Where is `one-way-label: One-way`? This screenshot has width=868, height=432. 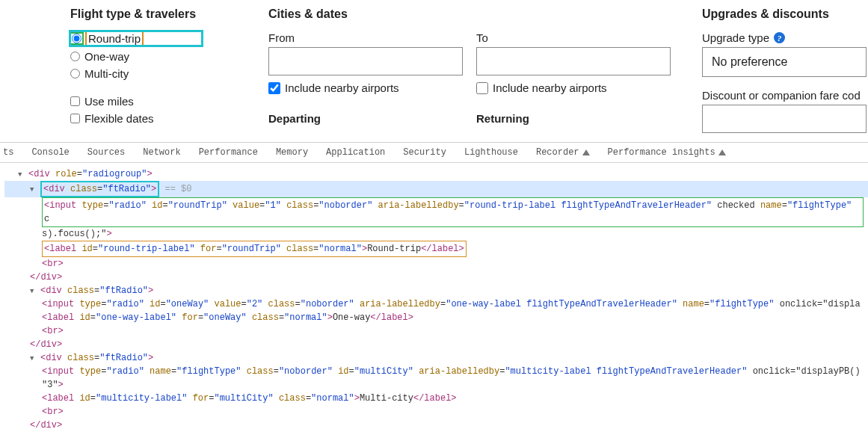
one-way-label: One-way is located at coordinates (107, 57).